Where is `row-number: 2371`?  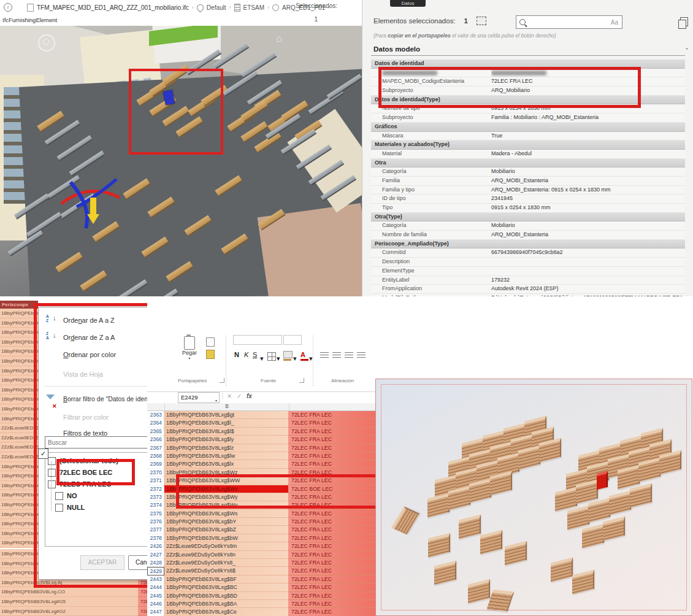 row-number: 2371 is located at coordinates (156, 481).